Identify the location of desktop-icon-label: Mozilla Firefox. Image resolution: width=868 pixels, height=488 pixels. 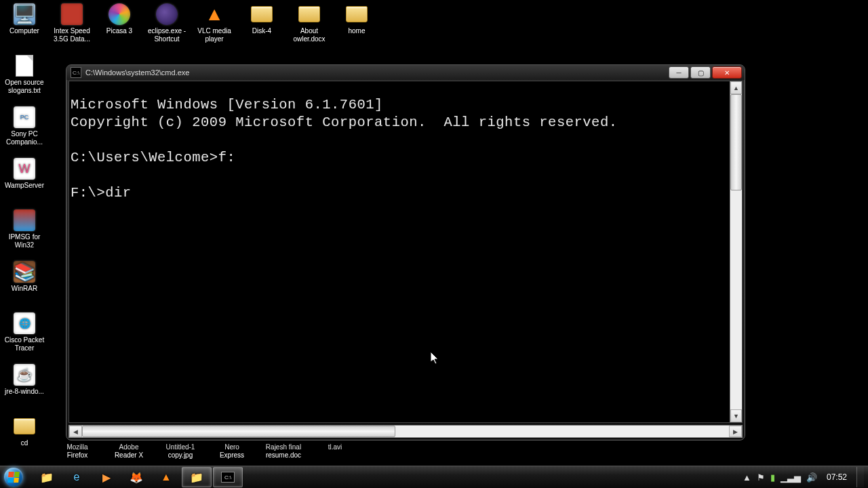
(77, 451).